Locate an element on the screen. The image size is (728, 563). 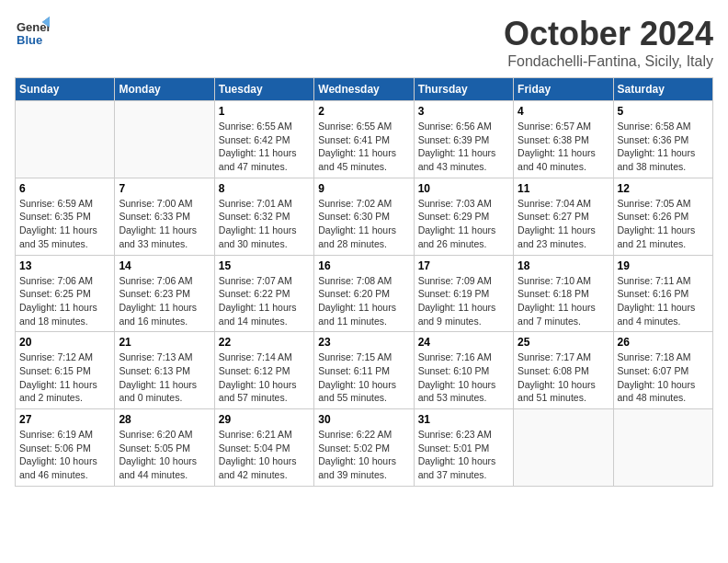
day-number: 11 is located at coordinates (563, 189).